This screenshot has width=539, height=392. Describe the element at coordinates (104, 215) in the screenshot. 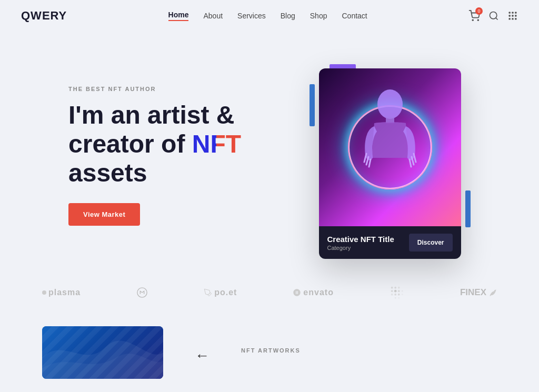

I see `view-market-button: View Market` at that location.